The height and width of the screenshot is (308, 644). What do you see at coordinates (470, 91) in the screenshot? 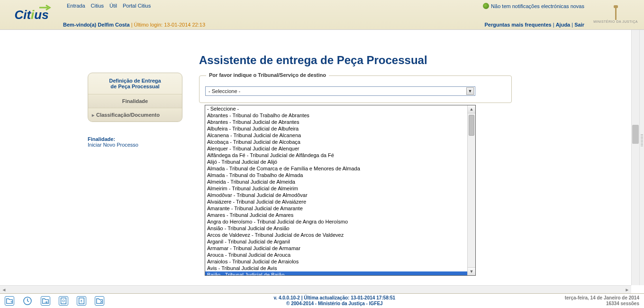
I see `chevron-down-icon: ▼` at bounding box center [470, 91].